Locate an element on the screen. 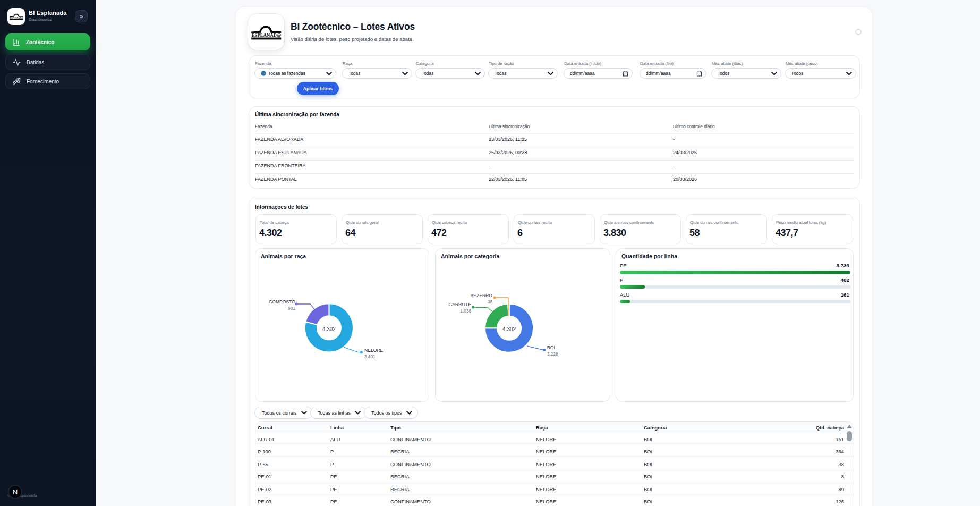 This screenshot has height=506, width=980. svg-text: BEZERRO is located at coordinates (481, 296).